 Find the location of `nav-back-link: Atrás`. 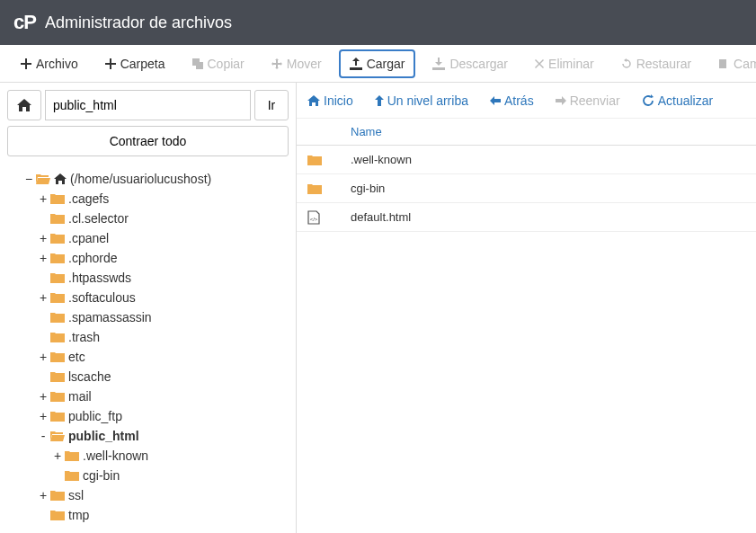

nav-back-link: Atrás is located at coordinates (512, 101).